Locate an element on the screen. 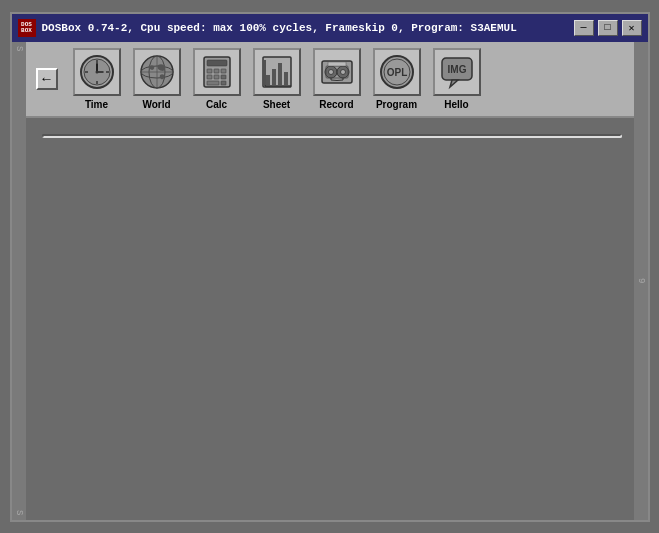 Image resolution: width=659 pixels, height=533 pixels. close-button: ✕ is located at coordinates (632, 28).